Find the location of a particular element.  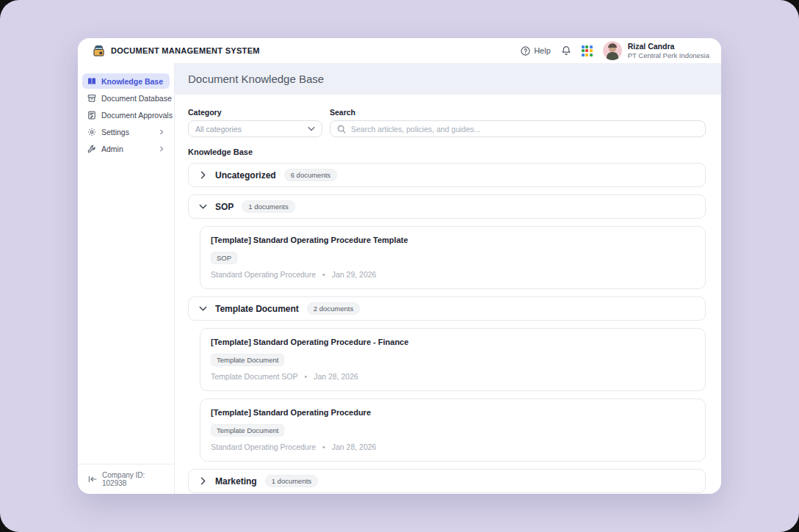

search-input is located at coordinates (524, 129).